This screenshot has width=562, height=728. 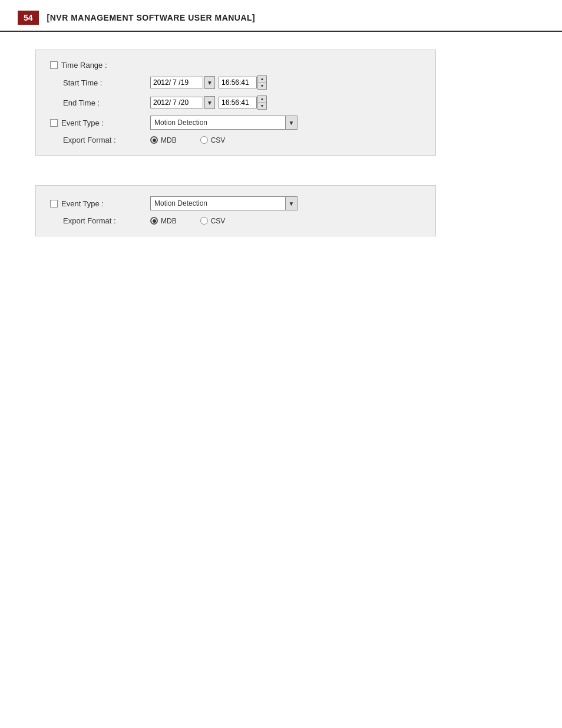 I want to click on csv-radio-item-1: CSV, so click(x=213, y=140).